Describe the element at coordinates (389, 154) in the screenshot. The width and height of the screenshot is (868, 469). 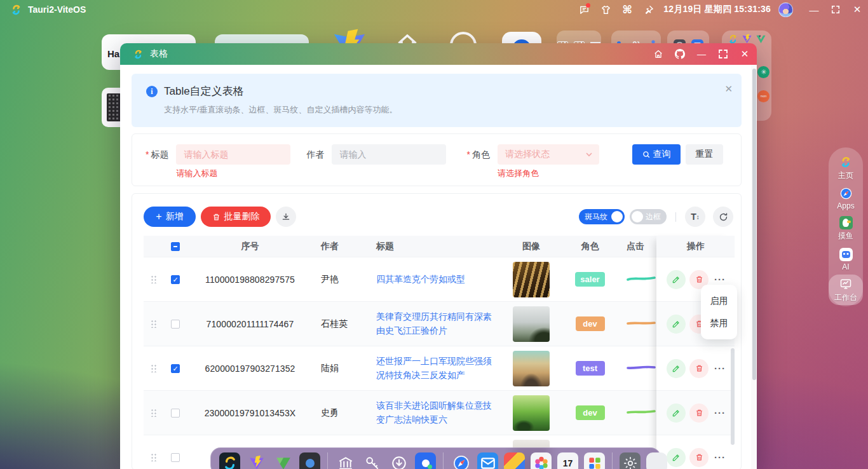
I see `author-input` at that location.